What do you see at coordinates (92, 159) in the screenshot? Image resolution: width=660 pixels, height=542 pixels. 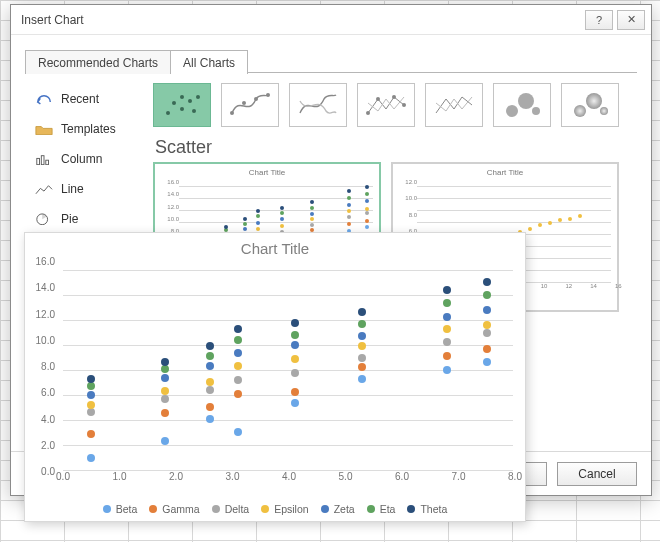 I see `sidebar-item-column: Column` at bounding box center [92, 159].